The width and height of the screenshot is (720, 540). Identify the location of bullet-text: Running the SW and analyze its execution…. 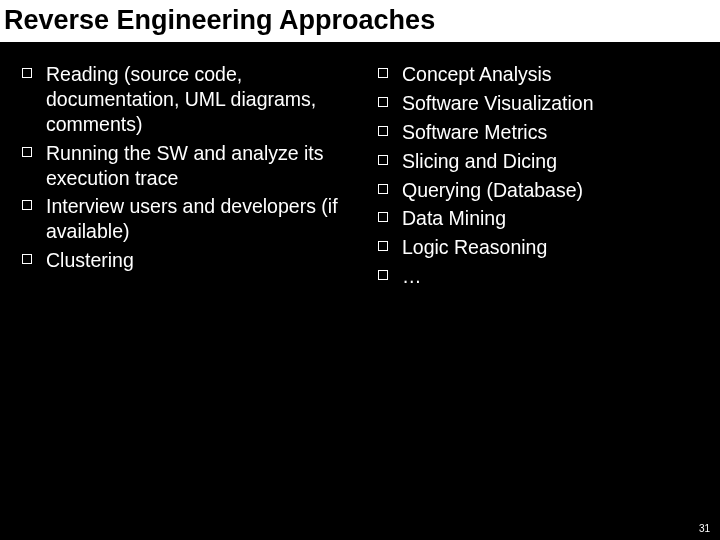
(197, 166).